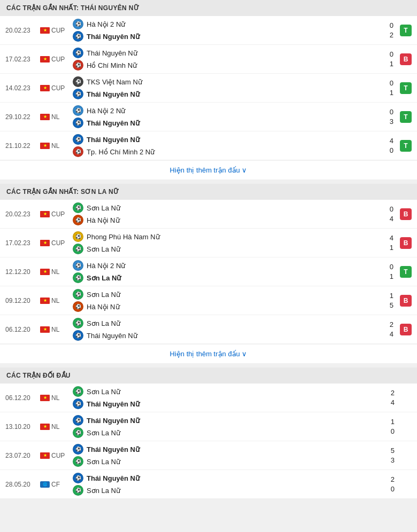 The height and width of the screenshot is (532, 417). What do you see at coordinates (387, 455) in the screenshot?
I see `match-scores: 53` at bounding box center [387, 455].